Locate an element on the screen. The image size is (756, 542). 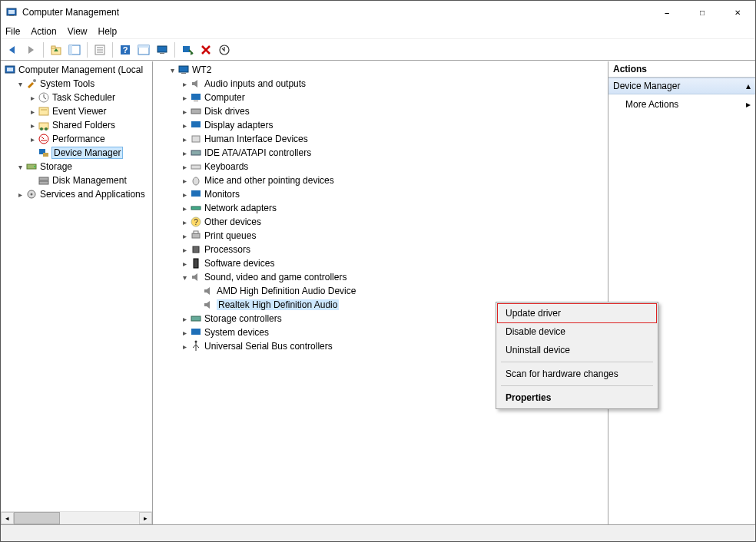
scan-button is located at coordinates (187, 50).